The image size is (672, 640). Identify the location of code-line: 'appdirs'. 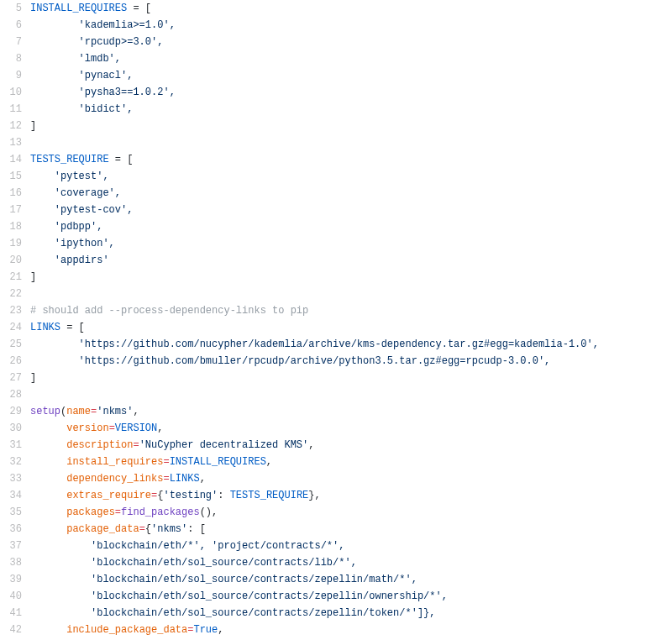
(347, 260).